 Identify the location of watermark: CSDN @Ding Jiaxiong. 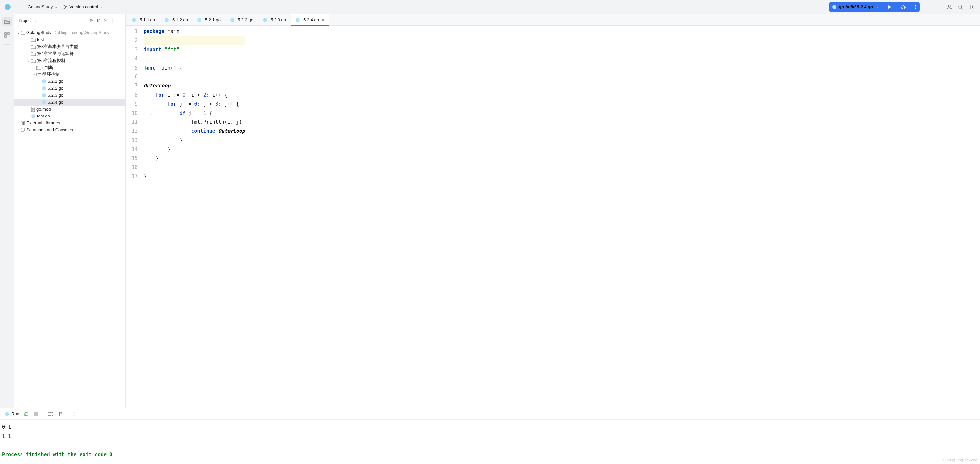
(959, 460).